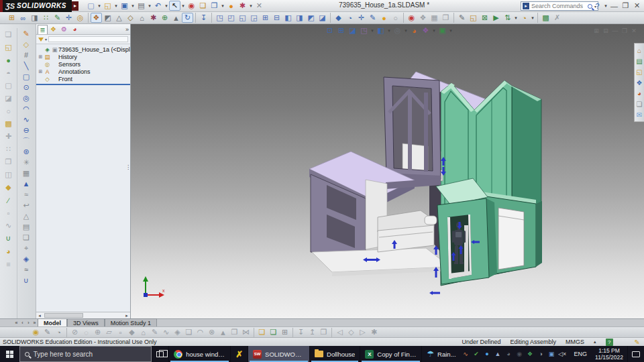 The height and width of the screenshot is (362, 644). What do you see at coordinates (27, 237) in the screenshot?
I see `sheet-icon: ❏` at bounding box center [27, 237].